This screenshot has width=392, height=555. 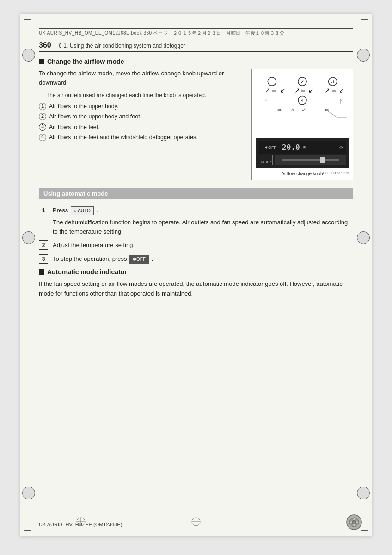 I want to click on airflow-item-3: 3 Air flows to the feet., so click(x=142, y=127).